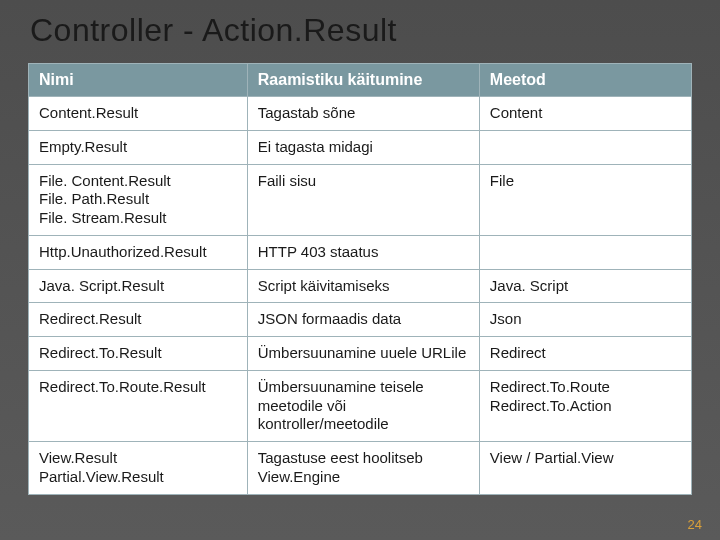 Image resolution: width=720 pixels, height=540 pixels. I want to click on col-header-meetod: Meetod, so click(585, 80).